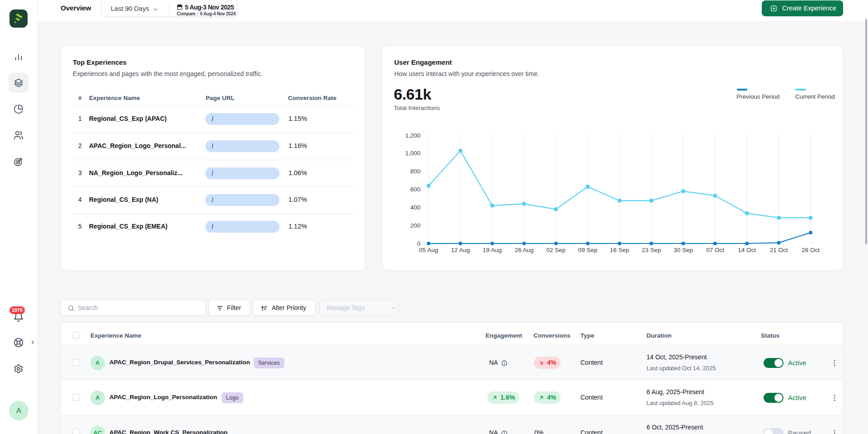  I want to click on svg-text: 800, so click(415, 171).